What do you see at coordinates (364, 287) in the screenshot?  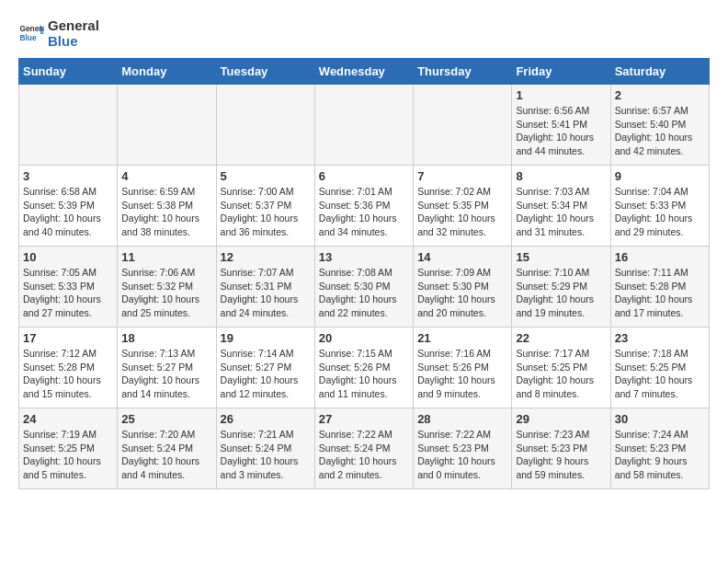 I see `calendar-cell: 13Sunrise: 7:08 AM Sunset: 5:30 PM Dayli…` at bounding box center [364, 287].